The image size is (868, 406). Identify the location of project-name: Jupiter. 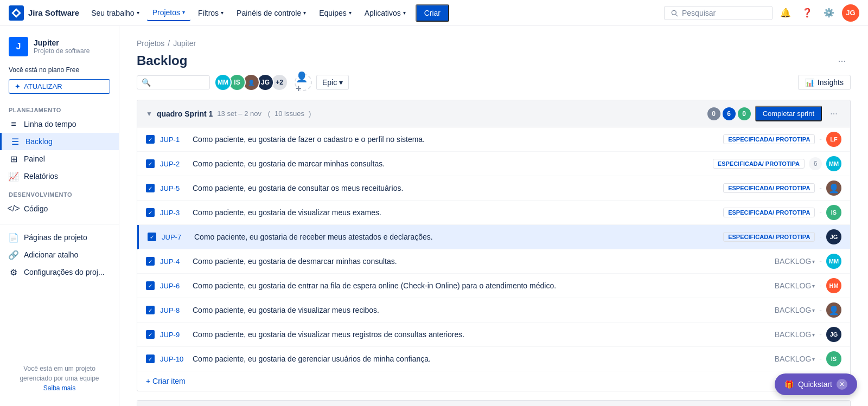
(62, 43).